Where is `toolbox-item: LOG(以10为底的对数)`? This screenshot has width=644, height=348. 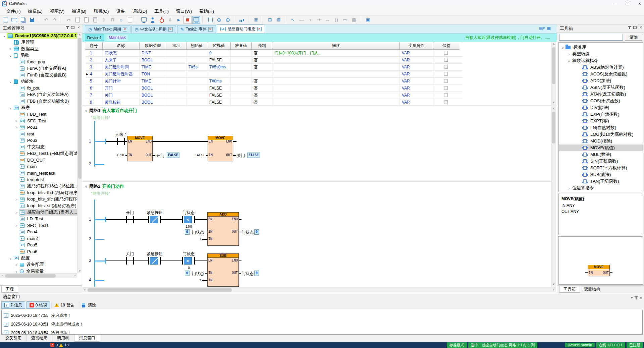
toolbox-item: LOG(以10为底的对数) is located at coordinates (601, 134).